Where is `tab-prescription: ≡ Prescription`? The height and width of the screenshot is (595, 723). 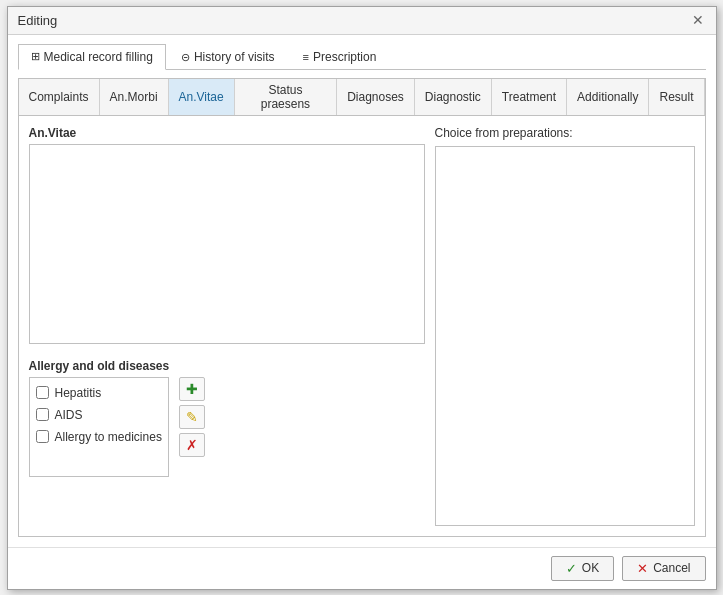 tab-prescription: ≡ Prescription is located at coordinates (340, 57).